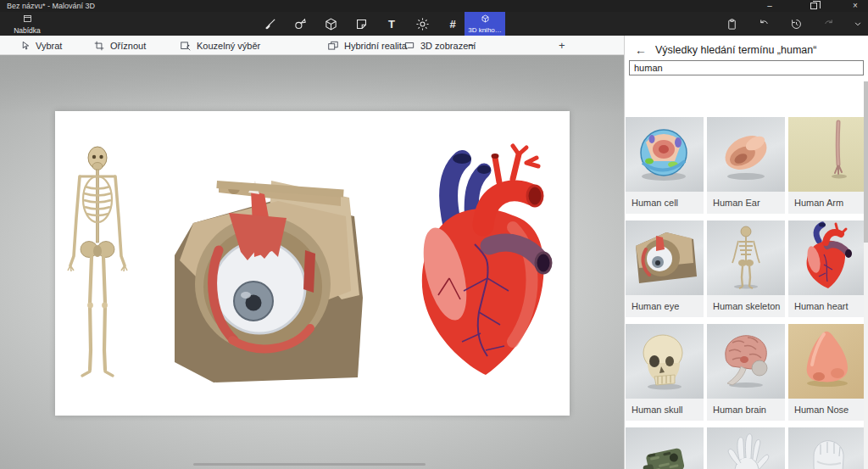  I want to click on zoom-out-button: −, so click(471, 46).